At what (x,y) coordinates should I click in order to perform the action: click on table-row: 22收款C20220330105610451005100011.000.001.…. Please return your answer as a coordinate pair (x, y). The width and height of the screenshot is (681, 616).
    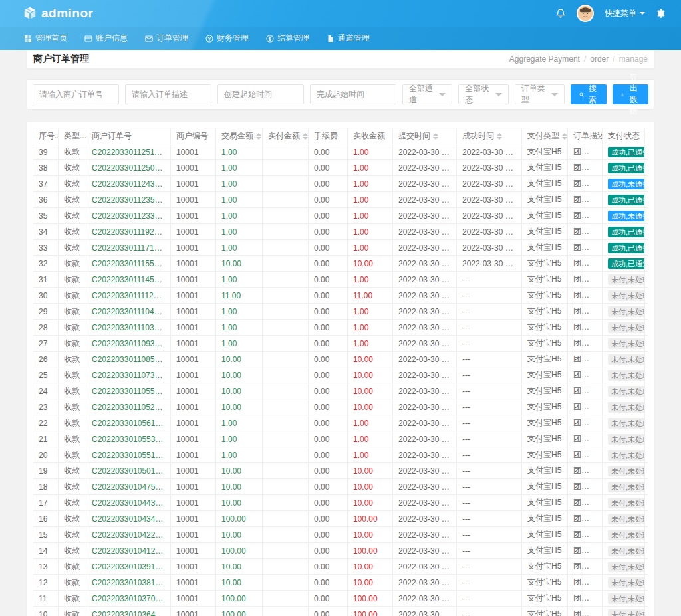
    Looking at the image, I should click on (340, 423).